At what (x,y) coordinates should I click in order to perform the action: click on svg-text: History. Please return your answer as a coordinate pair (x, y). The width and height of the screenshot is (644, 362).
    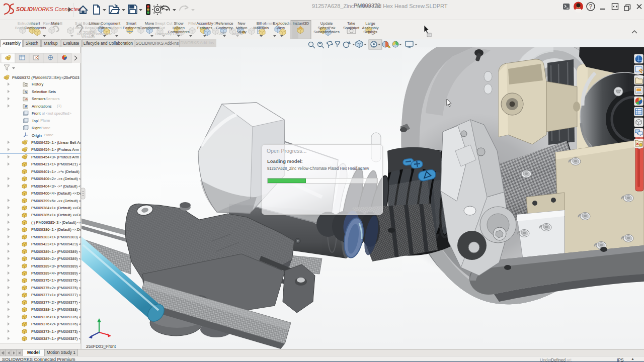
    Looking at the image, I should click on (38, 84).